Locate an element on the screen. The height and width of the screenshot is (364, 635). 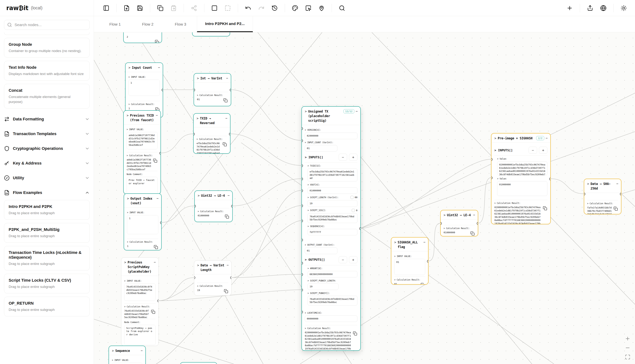
theme-palette-button is located at coordinates (295, 8).